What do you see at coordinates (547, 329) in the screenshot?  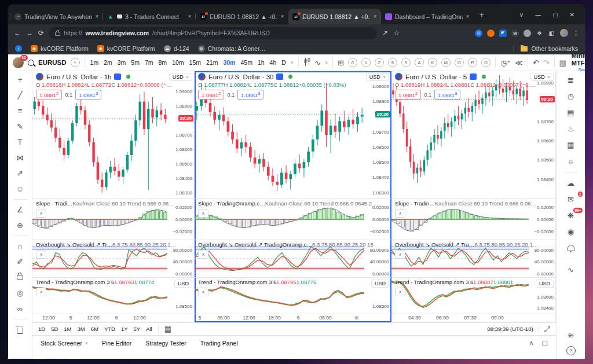 I see `adjust-scale-icon: ⤢` at bounding box center [547, 329].